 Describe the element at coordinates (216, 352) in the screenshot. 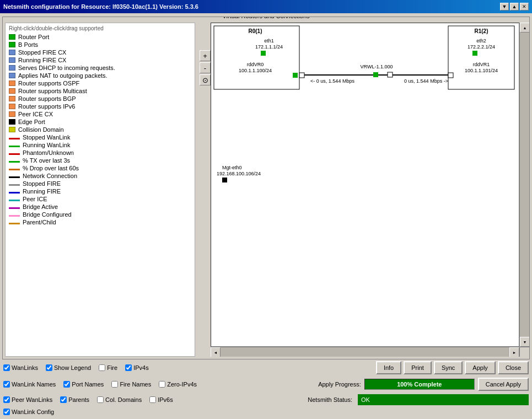

I see `scroll-left-button: ◄` at that location.